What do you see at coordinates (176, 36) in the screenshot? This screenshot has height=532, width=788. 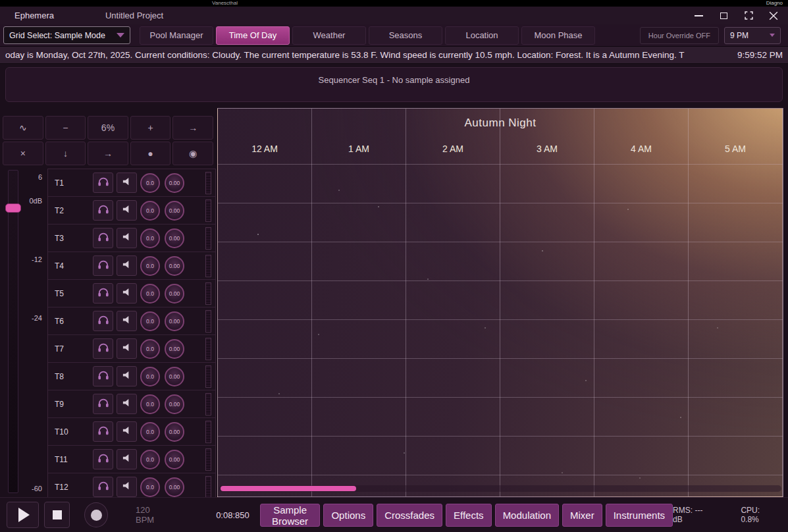 I see `tab-pool-manager: Pool Manager` at bounding box center [176, 36].